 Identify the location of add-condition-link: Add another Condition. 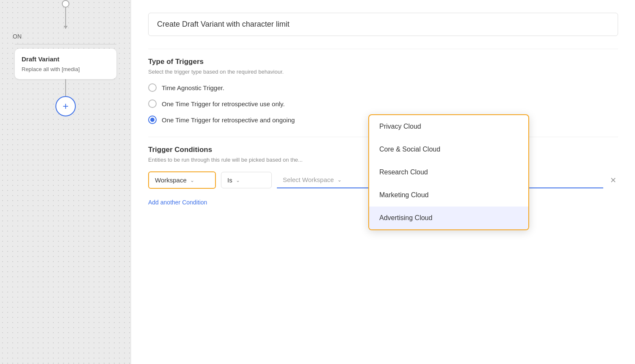
(178, 202).